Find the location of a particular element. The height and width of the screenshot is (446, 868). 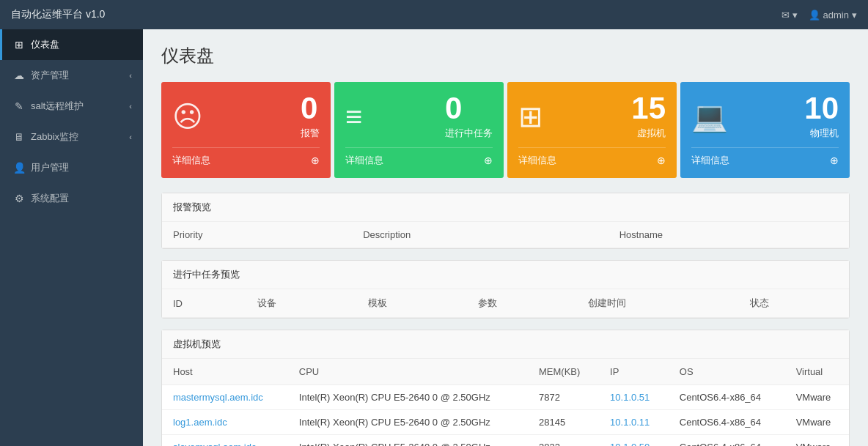

alert-count: 0 is located at coordinates (310, 108).